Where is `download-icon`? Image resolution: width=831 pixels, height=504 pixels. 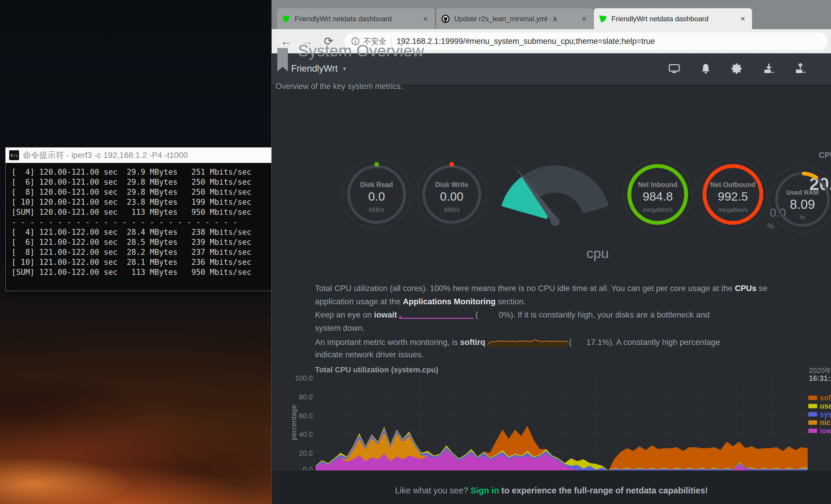
download-icon is located at coordinates (769, 69).